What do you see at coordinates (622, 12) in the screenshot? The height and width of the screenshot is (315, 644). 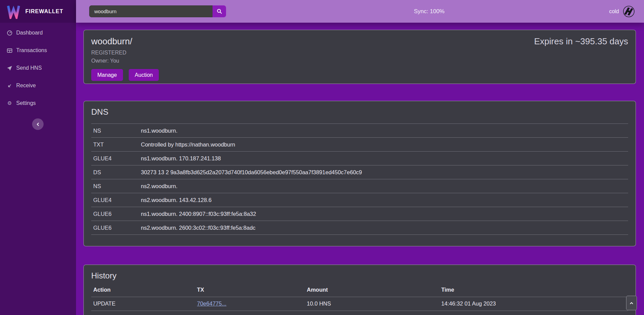 I see `wallet-selector: cold` at bounding box center [622, 12].